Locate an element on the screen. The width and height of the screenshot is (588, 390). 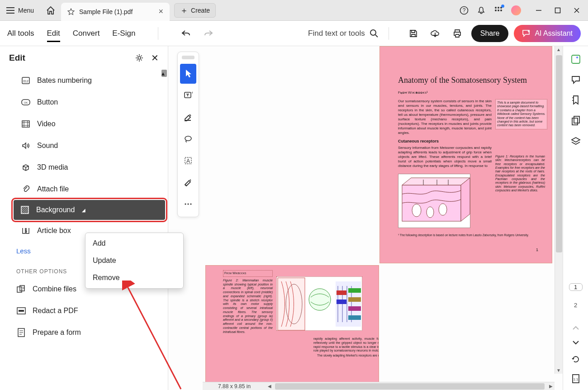
sidebar-item-bates-numbering: 012 Bates numbering is located at coordinates (84, 81).